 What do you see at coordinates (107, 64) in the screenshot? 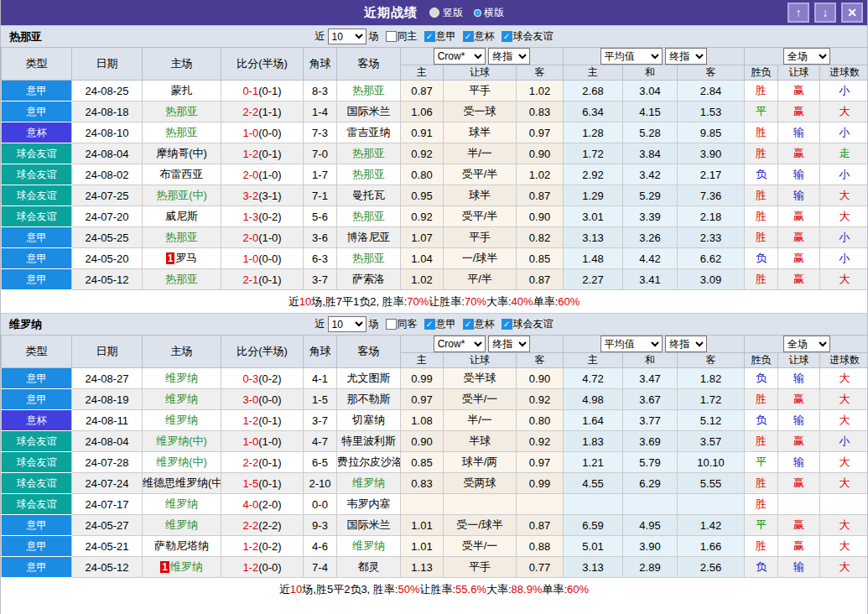
I see `col-header-date: 日期` at bounding box center [107, 64].